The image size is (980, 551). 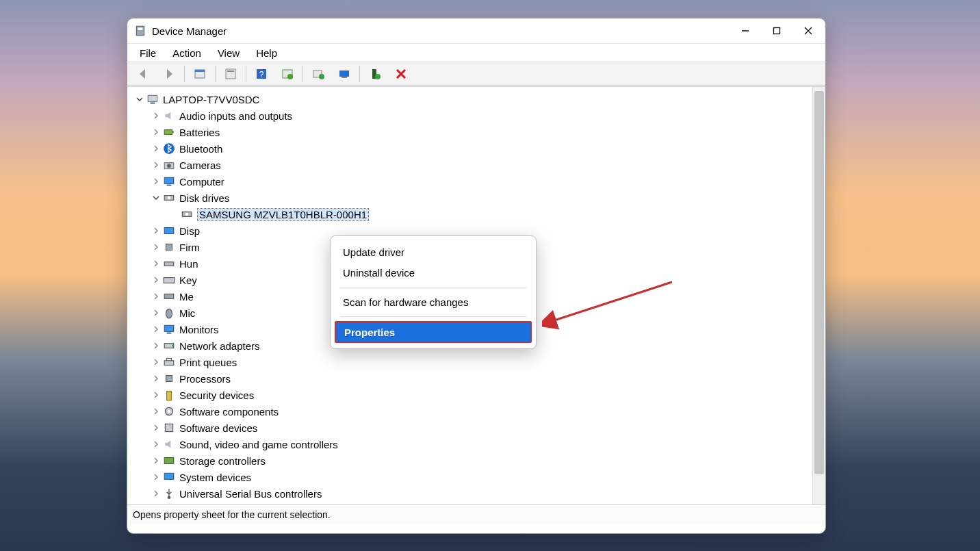 What do you see at coordinates (433, 252) in the screenshot?
I see `context-update-driver: Update driver` at bounding box center [433, 252].